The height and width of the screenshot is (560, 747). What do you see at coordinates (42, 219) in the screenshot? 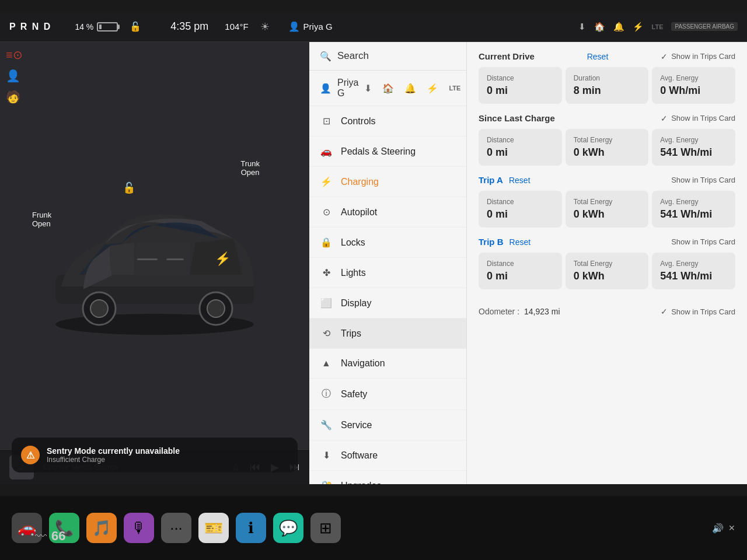
I see `frunk-label: Frunk Open` at bounding box center [42, 219].